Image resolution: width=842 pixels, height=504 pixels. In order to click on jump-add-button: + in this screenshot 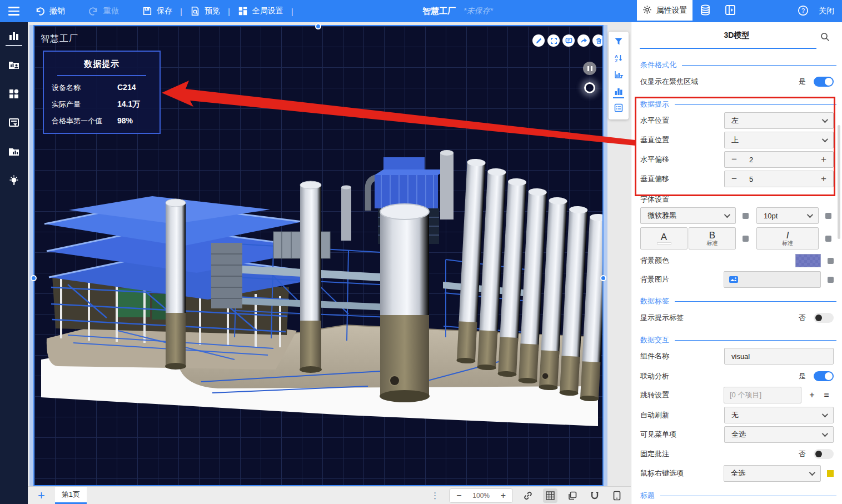, I will do `click(811, 395)`.